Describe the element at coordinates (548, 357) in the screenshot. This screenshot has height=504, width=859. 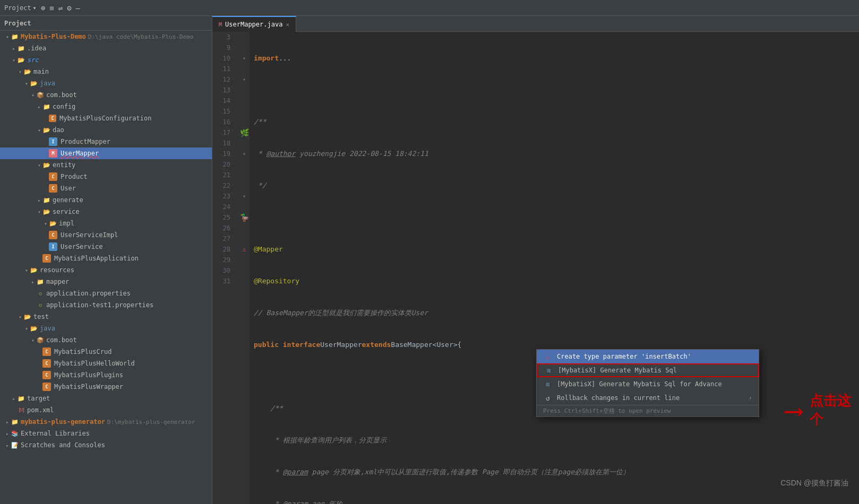
I see `error-dropdown-icon: ⚠` at that location.